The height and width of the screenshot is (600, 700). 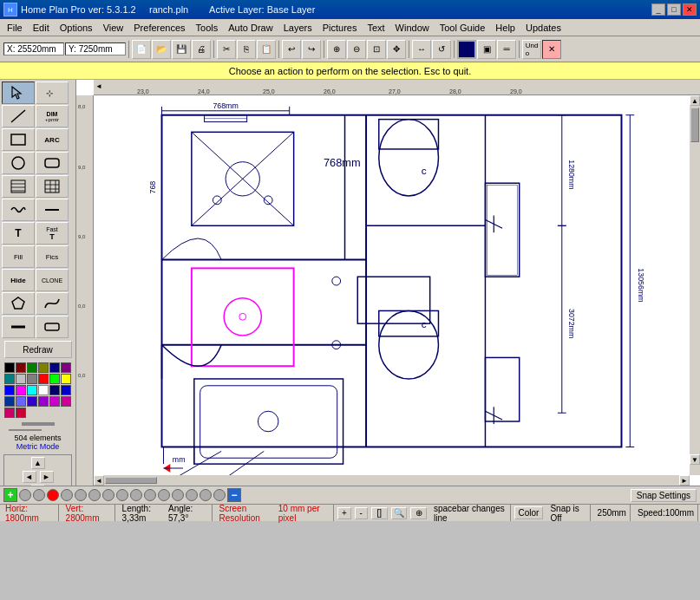 I want to click on current-color-box, so click(x=38, y=424).